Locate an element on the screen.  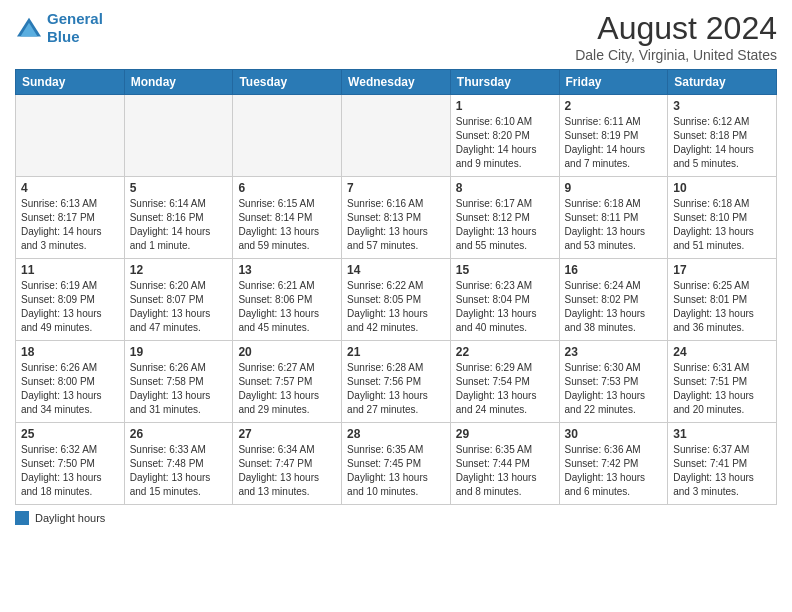
cell-info: Sunrise: 6:11 AM Sunset: 8:19 PM Dayligh… is located at coordinates (614, 143).